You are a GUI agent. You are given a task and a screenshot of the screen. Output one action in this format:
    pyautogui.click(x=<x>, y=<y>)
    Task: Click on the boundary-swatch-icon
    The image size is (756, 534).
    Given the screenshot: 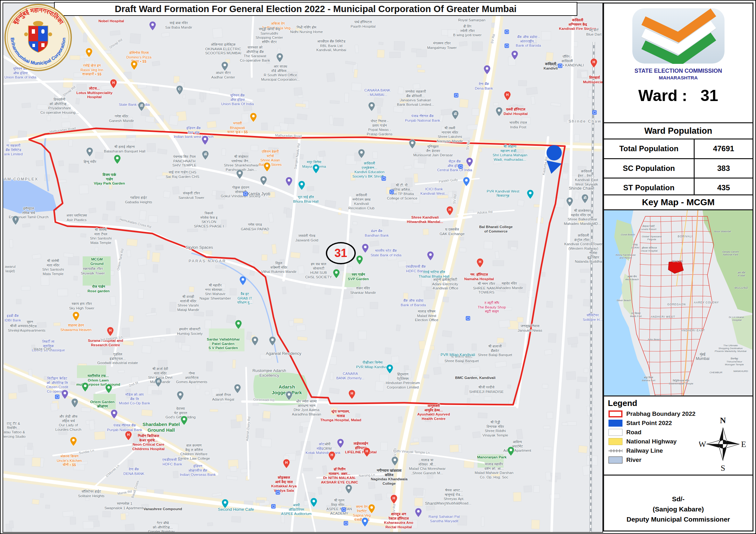 What is the action you would take?
    pyautogui.click(x=615, y=414)
    